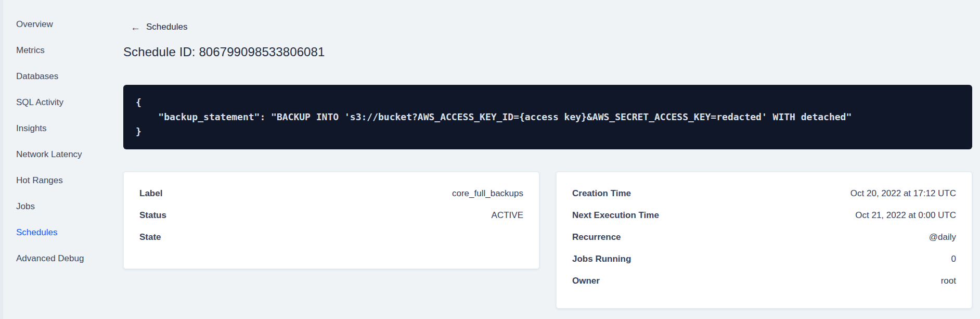 Image resolution: width=980 pixels, height=319 pixels. What do you see at coordinates (764, 194) in the screenshot?
I see `table-row: Creation Time Oct 20, 2022 at 17:12 UTC` at bounding box center [764, 194].